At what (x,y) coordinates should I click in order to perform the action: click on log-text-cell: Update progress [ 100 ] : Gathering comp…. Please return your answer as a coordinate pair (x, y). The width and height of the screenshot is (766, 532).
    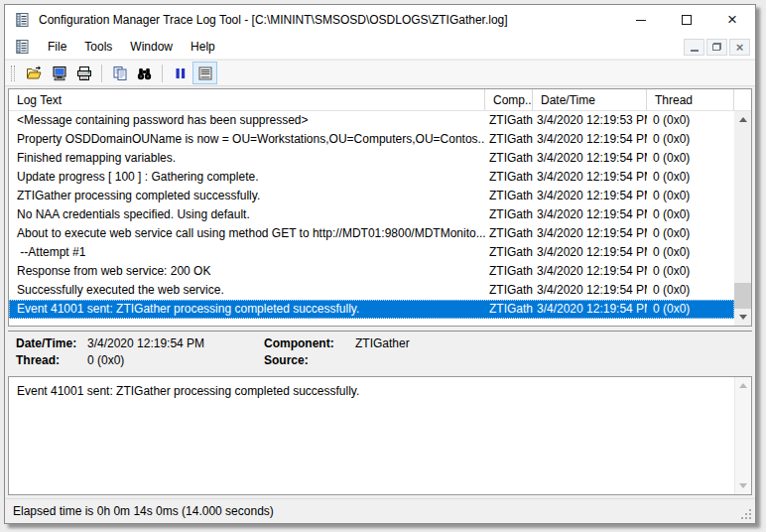
    Looking at the image, I should click on (247, 177).